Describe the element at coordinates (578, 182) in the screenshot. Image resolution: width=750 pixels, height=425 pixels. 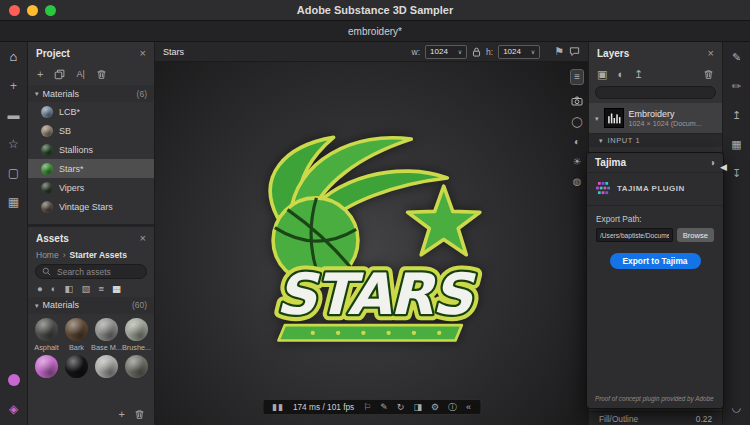
I see `environment-icon: ◍` at that location.